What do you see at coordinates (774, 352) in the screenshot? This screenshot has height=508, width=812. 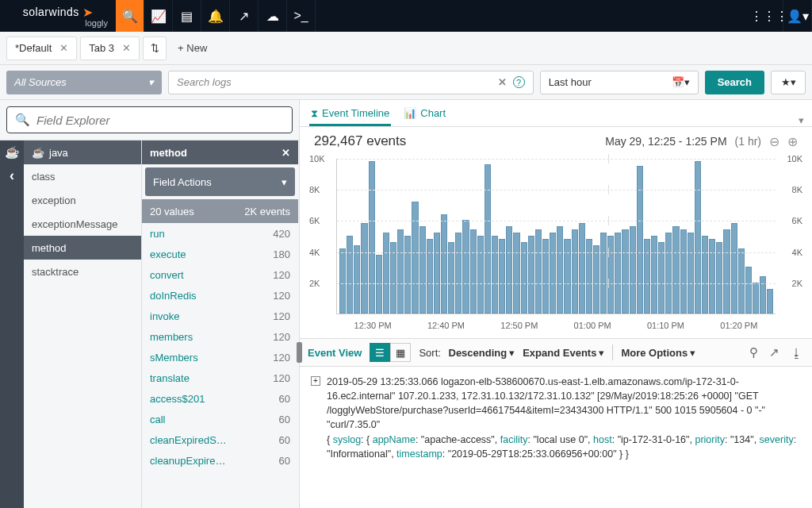 I see `share-icon: ↗` at bounding box center [774, 352].